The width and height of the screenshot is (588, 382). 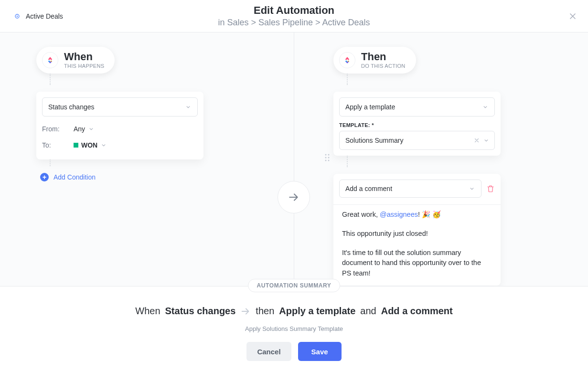 What do you see at coordinates (294, 197) in the screenshot?
I see `flow-arrow-circle` at bounding box center [294, 197].